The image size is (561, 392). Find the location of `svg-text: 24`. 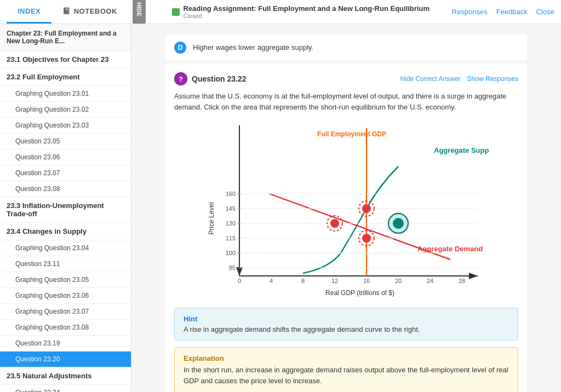

svg-text: 24 is located at coordinates (430, 281).